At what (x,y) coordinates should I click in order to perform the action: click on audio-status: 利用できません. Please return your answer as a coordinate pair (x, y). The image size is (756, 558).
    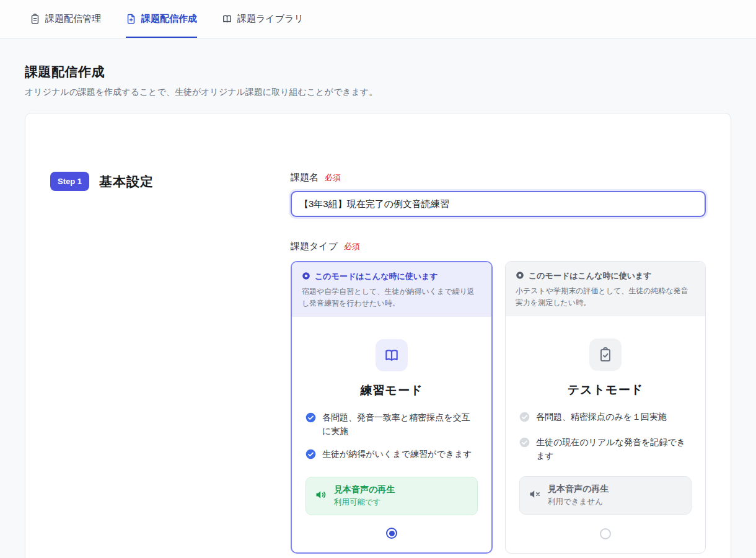
    Looking at the image, I should click on (578, 502).